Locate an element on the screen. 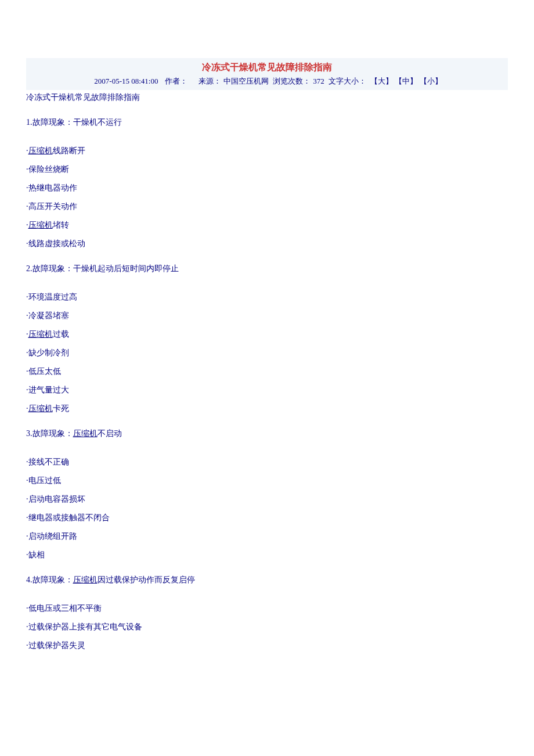  section-heading: 4.故障现象：压缩机因过载保护动作而反复启停 is located at coordinates (267, 579).